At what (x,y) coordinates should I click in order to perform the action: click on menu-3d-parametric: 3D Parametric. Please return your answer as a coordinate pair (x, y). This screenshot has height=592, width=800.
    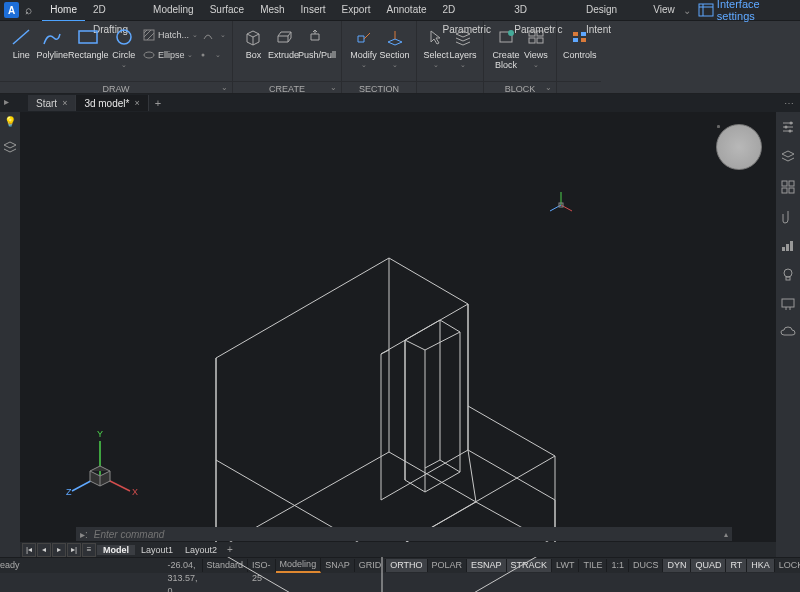
    Looking at the image, I should click on (542, 10).